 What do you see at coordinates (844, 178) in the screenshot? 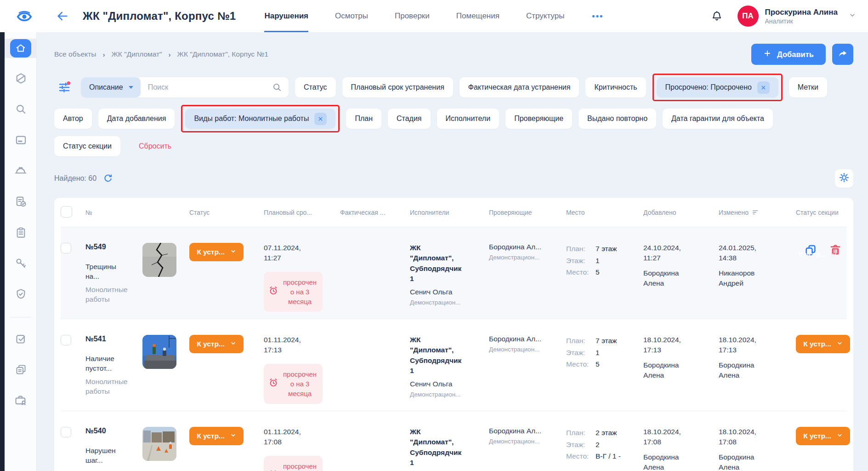
I see `gear-icon` at bounding box center [844, 178].